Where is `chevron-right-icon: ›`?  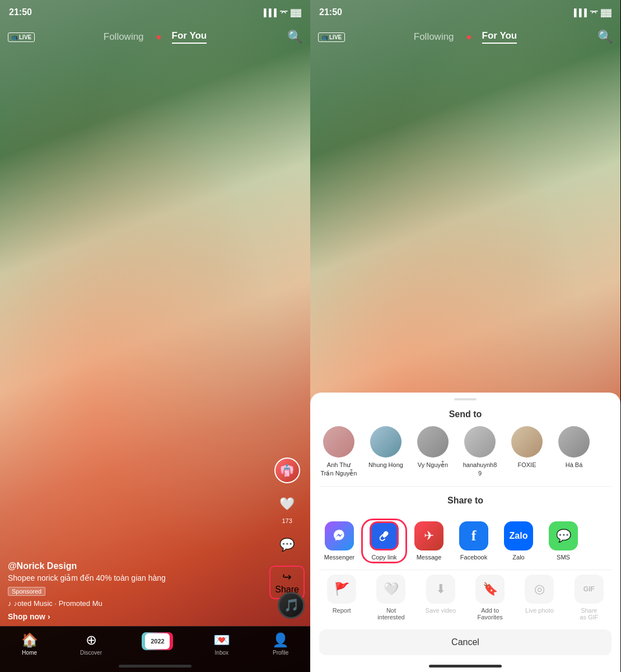
chevron-right-icon: › is located at coordinates (49, 617).